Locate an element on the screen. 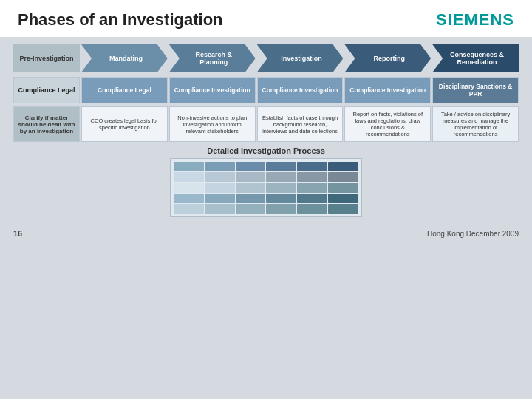 This screenshot has height=399, width=532. row2-cell-5: Take / advise on disciplinary measures a… is located at coordinates (476, 124).